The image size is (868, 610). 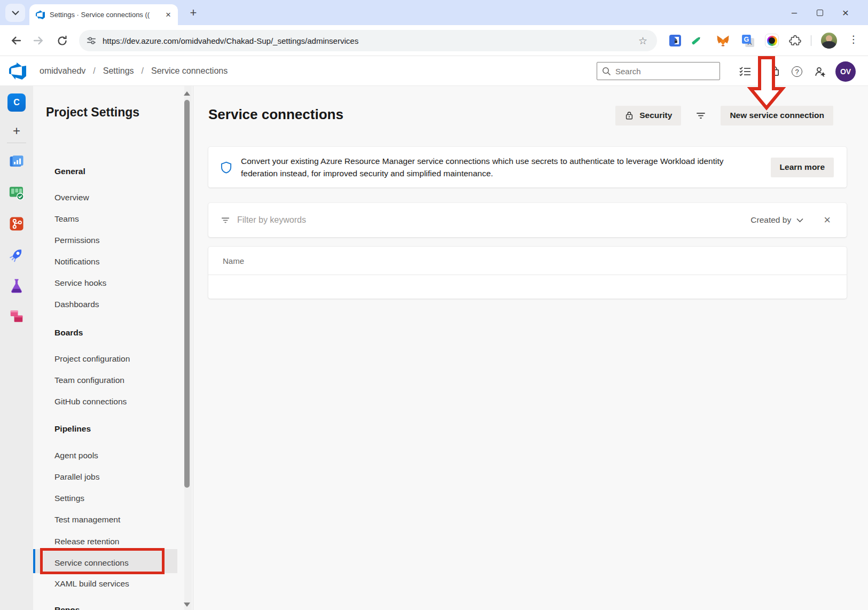 What do you see at coordinates (68, 333) in the screenshot?
I see `section-heading-boards: Boards` at bounding box center [68, 333].